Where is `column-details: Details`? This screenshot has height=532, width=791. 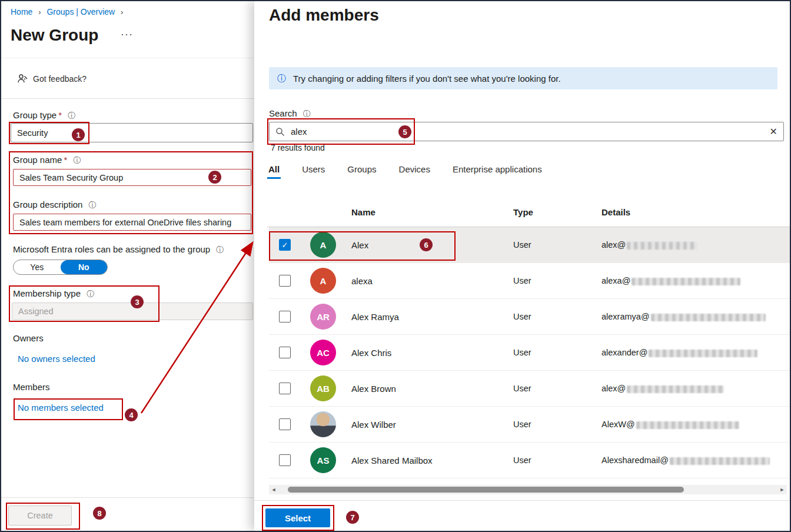 column-details: Details is located at coordinates (616, 212).